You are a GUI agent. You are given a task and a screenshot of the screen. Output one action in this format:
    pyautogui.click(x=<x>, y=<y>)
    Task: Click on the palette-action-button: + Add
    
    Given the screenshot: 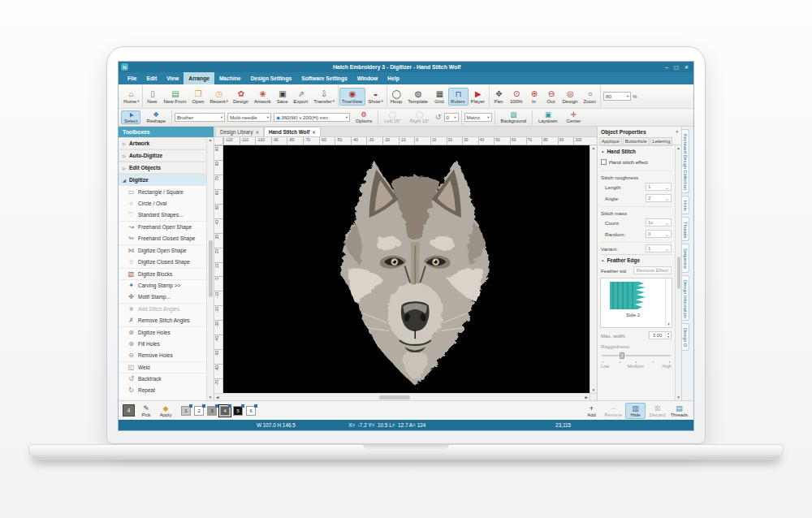 What is the action you would take?
    pyautogui.click(x=591, y=411)
    